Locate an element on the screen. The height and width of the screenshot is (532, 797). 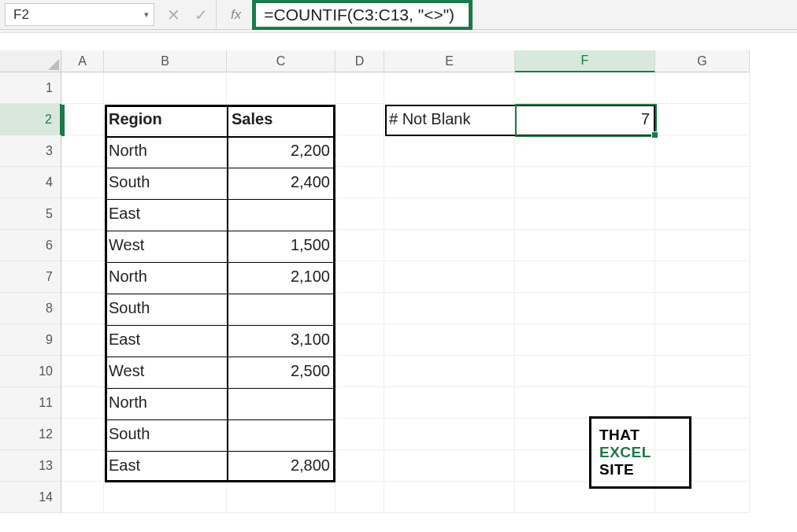
row-header: 2 is located at coordinates (31, 120).